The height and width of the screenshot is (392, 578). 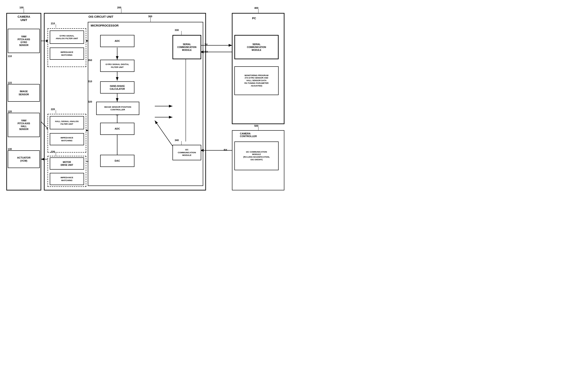 I want to click on ois-circuit-label: OIS CIRCUIT UNIT, so click(x=101, y=17).